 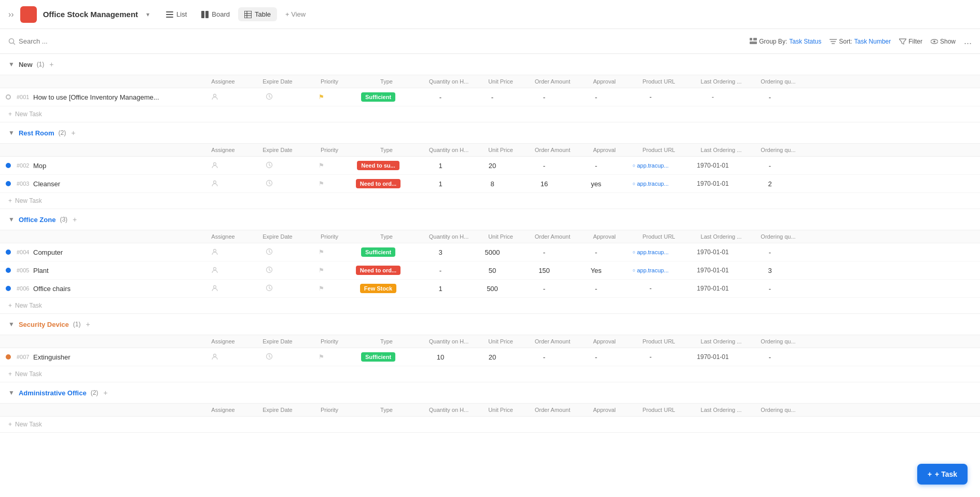 What do you see at coordinates (490, 271) in the screenshot?
I see `task-row: #005 Plant ⚑ Need to ord... - 50 150 Yes` at bounding box center [490, 271].